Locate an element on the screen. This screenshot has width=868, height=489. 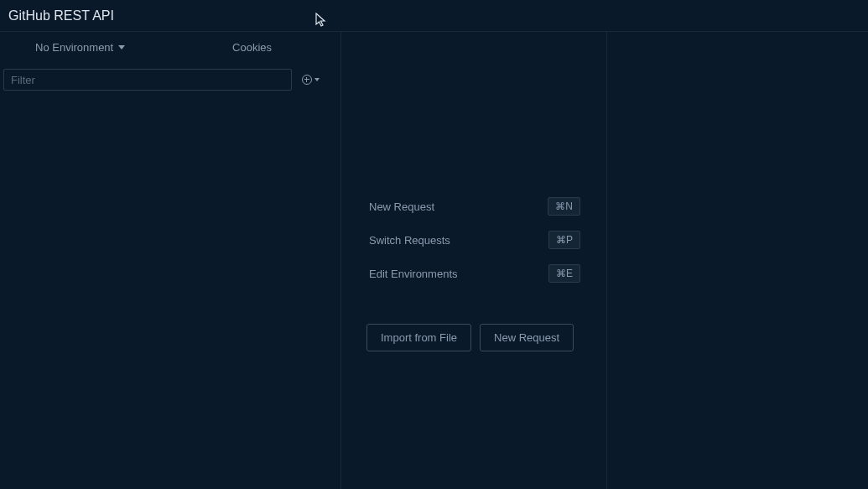
shortcut-row: New Request ⌘N is located at coordinates (475, 206).